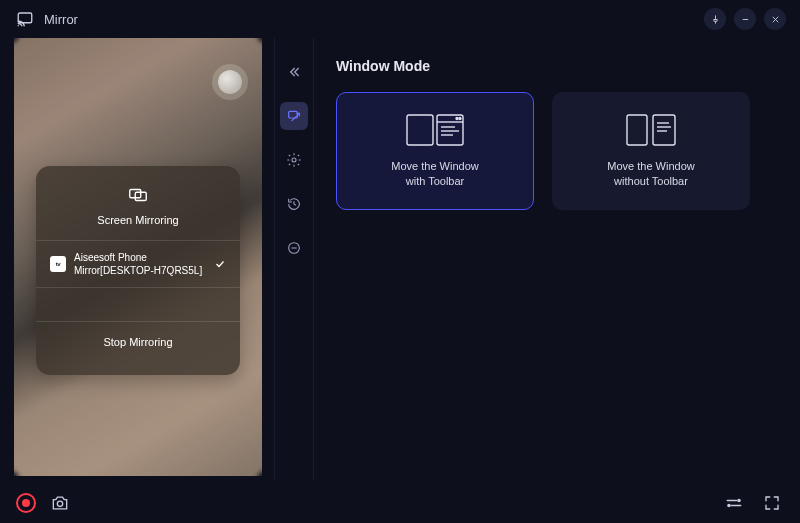 Image resolution: width=800 pixels, height=523 pixels. Describe the element at coordinates (651, 130) in the screenshot. I see `window-without-toolbar-icon` at that location.